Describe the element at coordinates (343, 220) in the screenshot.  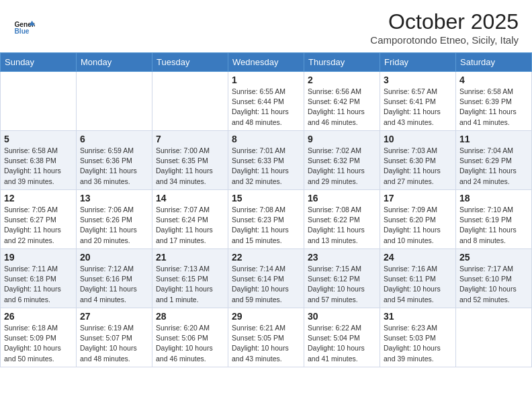
I see `calendar-cell: 16Sunrise: 7:08 AM Sunset: 6:22 PM Dayli…` at that location.